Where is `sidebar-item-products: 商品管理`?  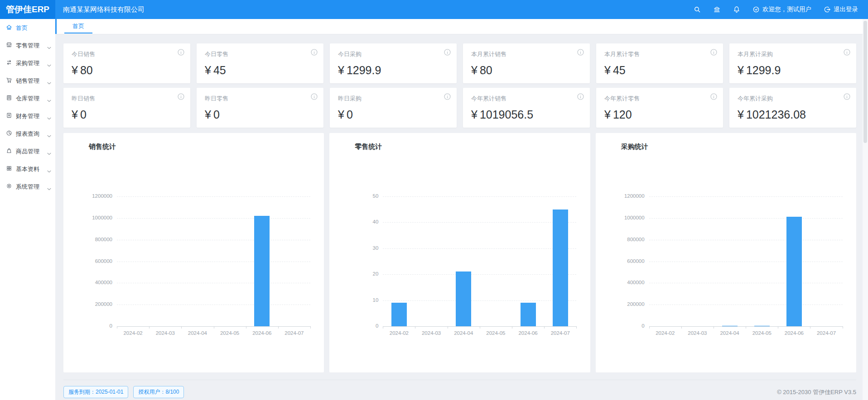 sidebar-item-products: 商品管理 is located at coordinates (28, 151).